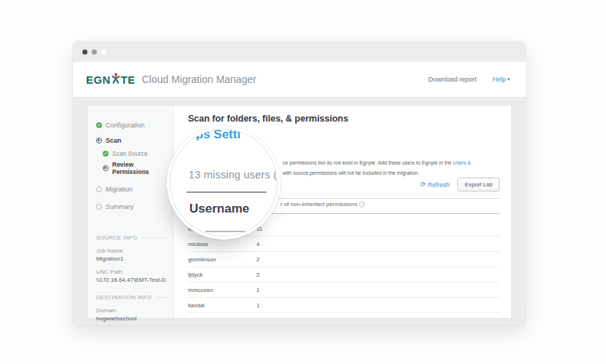 Image resolution: width=606 pixels, height=364 pixels. What do you see at coordinates (233, 175) in the screenshot?
I see `magnified-missing-users-count: 13 missing users (` at bounding box center [233, 175].